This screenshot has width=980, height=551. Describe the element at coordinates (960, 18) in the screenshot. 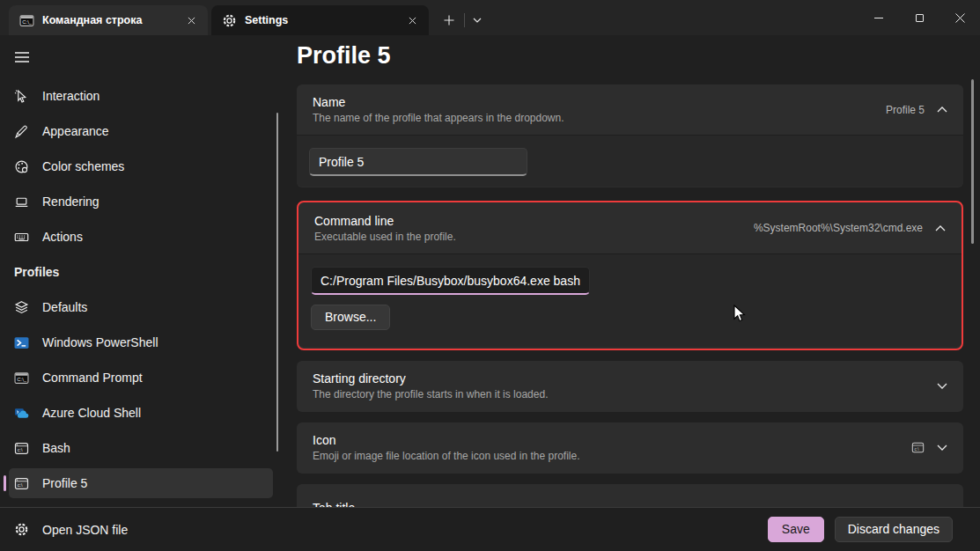

I see `close-icon` at that location.